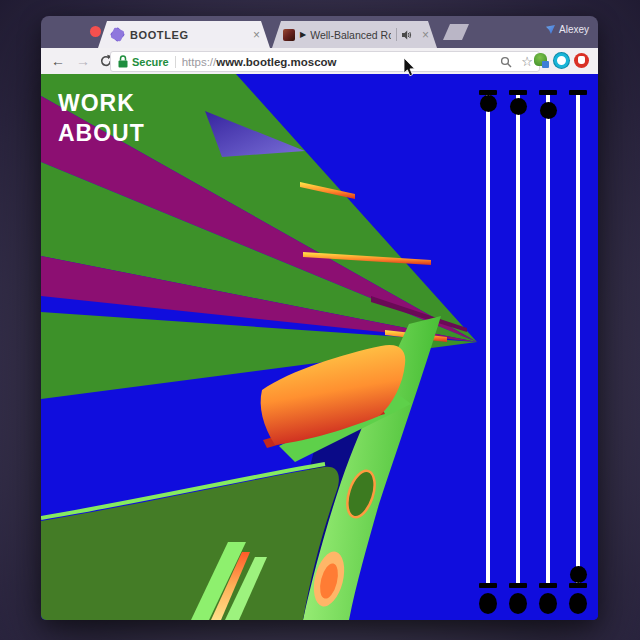  Describe the element at coordinates (396, 34) in the screenshot. I see `tab-divider` at that location.